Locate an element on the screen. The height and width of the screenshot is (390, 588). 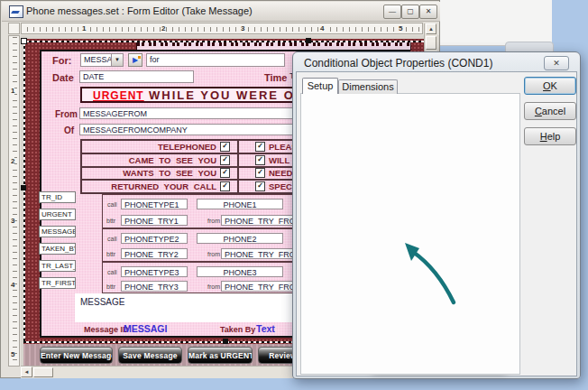
urgent-label: URGENT is located at coordinates (119, 96).